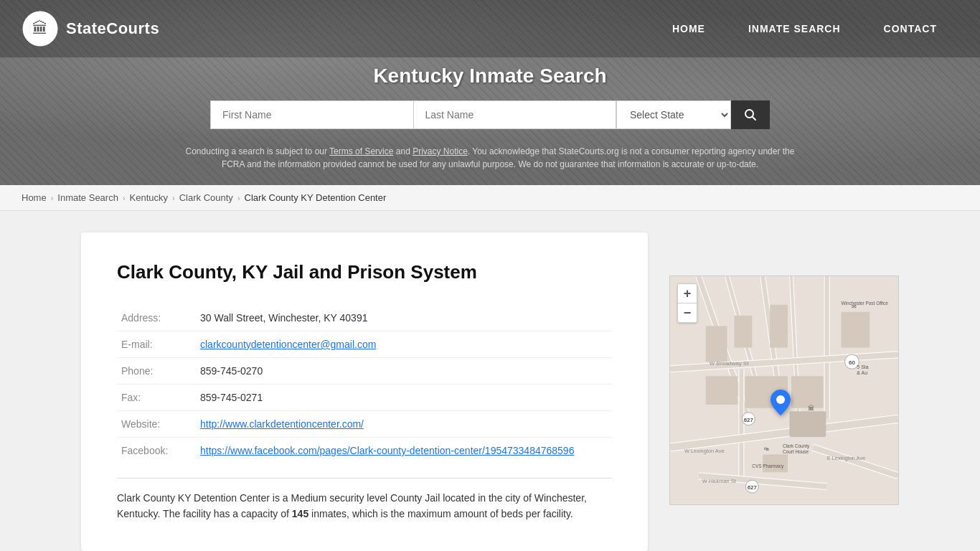  Describe the element at coordinates (258, 151) in the screenshot. I see `disclaimer-text-before: Conducting a search is subject to our` at that location.